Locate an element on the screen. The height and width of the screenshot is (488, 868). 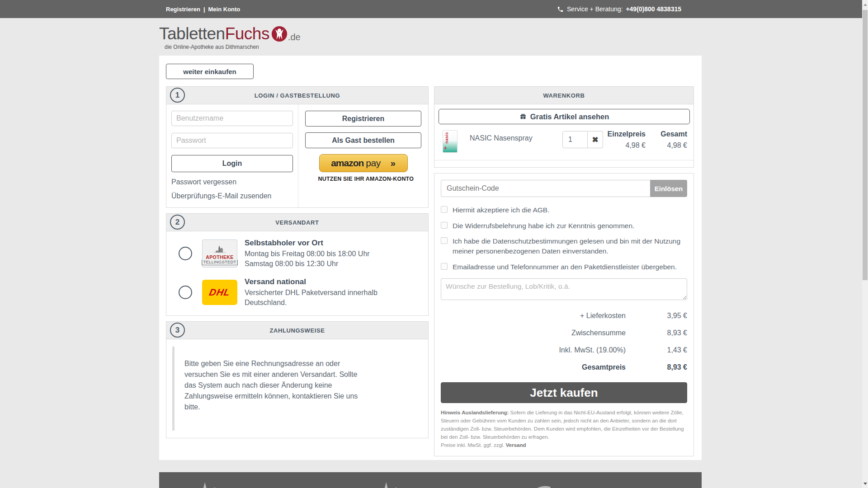
pickup-logo: APOTHEKE TELLINGSTEDT is located at coordinates (220, 253).